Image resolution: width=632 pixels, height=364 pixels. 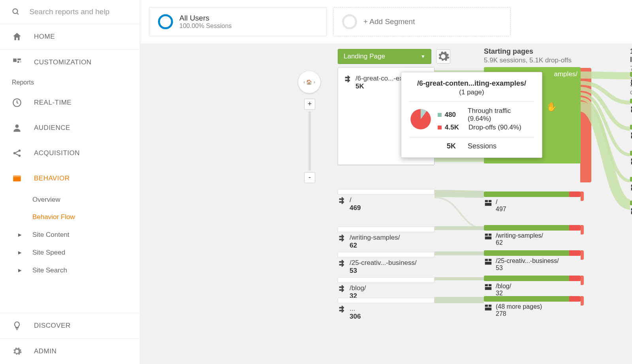 What do you see at coordinates (451, 146) in the screenshot?
I see `total-count: 5K` at bounding box center [451, 146].